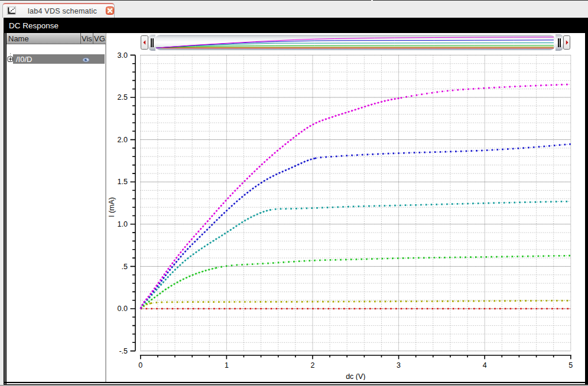 Image resolution: width=588 pixels, height=386 pixels. What do you see at coordinates (398, 365) in the screenshot?
I see `svg-text: 3` at bounding box center [398, 365].